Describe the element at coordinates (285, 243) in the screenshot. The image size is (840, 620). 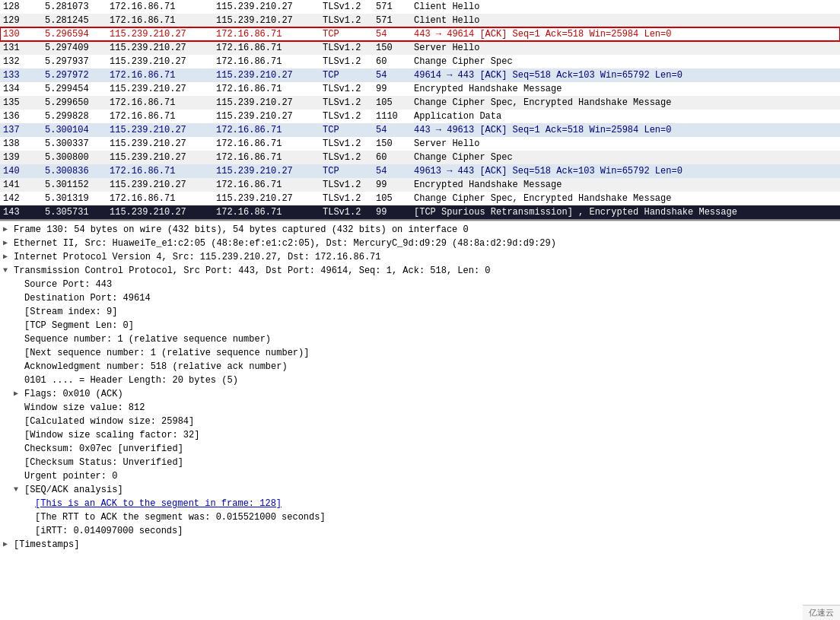
I see `ethernet-text: Ethernet II, Src: HuaweiTe_e1:c2:05 (48:…` at that location.